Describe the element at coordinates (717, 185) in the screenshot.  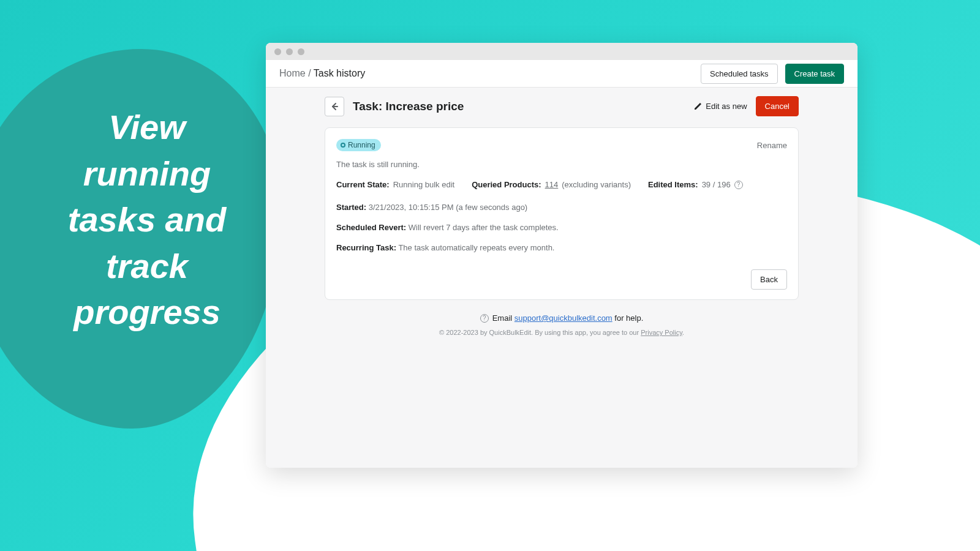
I see `edited-value: 39 / 196` at that location.